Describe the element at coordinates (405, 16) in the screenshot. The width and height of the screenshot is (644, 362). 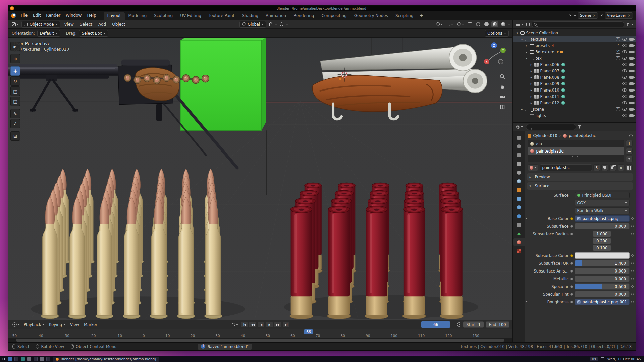
I see `workspace-tab: Scripting` at that location.